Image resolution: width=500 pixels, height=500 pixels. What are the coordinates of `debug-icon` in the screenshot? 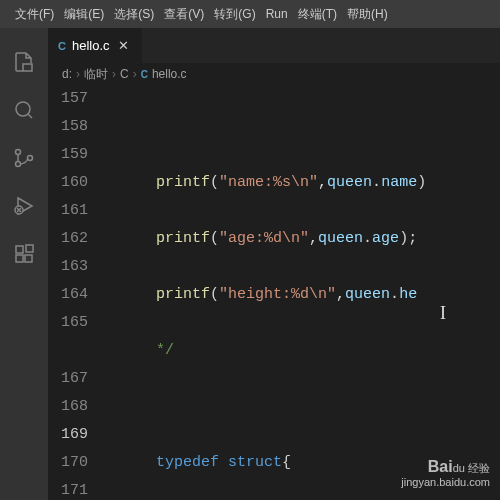 It's located at (24, 206).